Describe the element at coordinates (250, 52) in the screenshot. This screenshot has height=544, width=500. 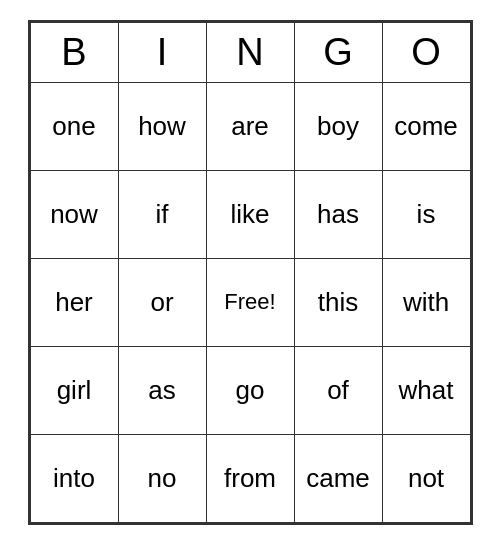
I see `header-cell-n: N` at that location.